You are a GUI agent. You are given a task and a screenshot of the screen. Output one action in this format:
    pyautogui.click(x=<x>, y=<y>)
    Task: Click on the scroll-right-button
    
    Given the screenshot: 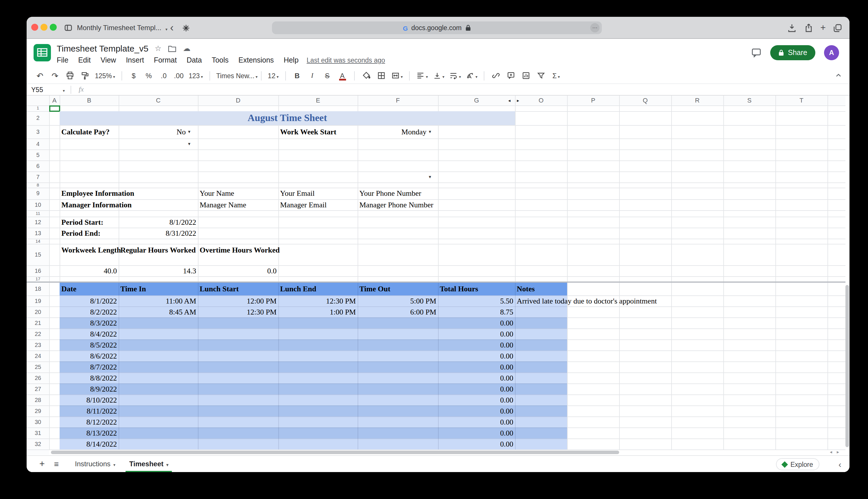 What is the action you would take?
    pyautogui.click(x=838, y=452)
    